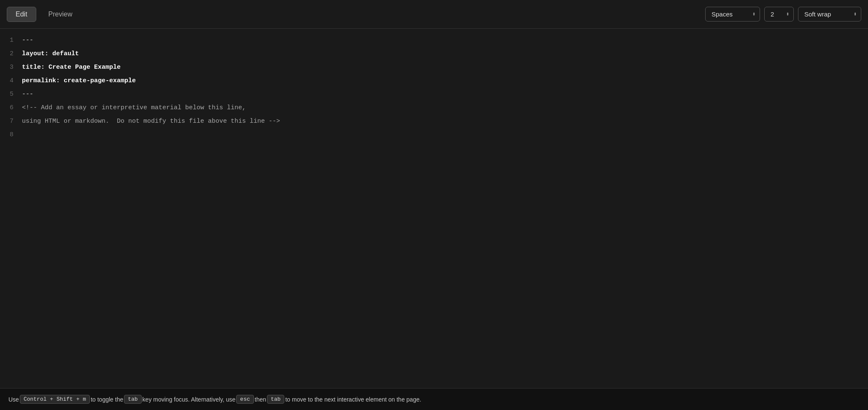 Image resolution: width=868 pixels, height=410 pixels. What do you see at coordinates (11, 94) in the screenshot?
I see `line-number: 5` at bounding box center [11, 94].